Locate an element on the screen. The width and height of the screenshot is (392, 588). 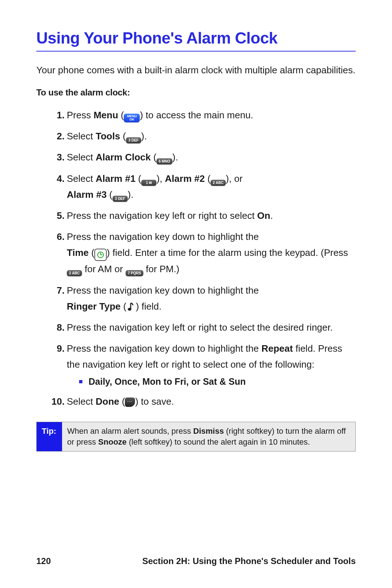
label-alarm-1: Alarm #1 is located at coordinates (116, 179).